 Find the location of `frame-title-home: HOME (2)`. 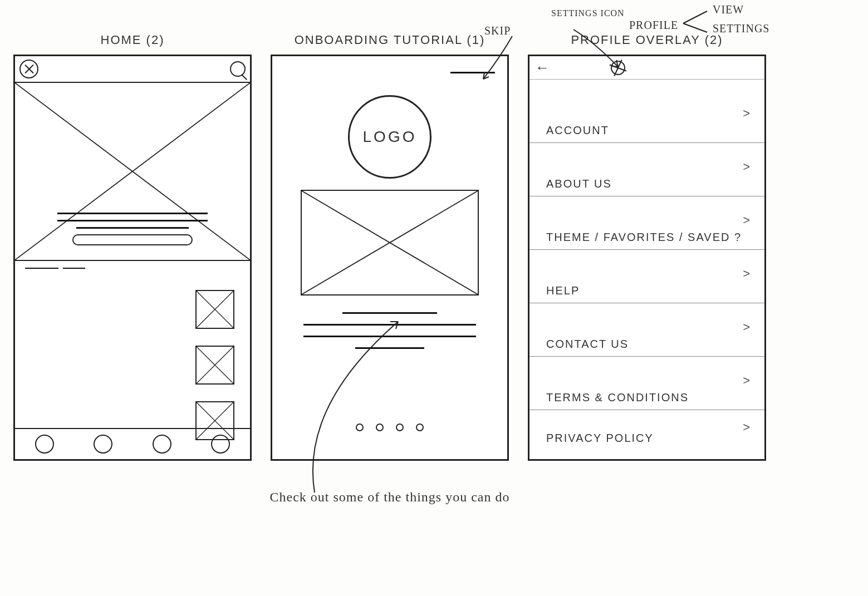

frame-title-home: HOME (2) is located at coordinates (133, 40).